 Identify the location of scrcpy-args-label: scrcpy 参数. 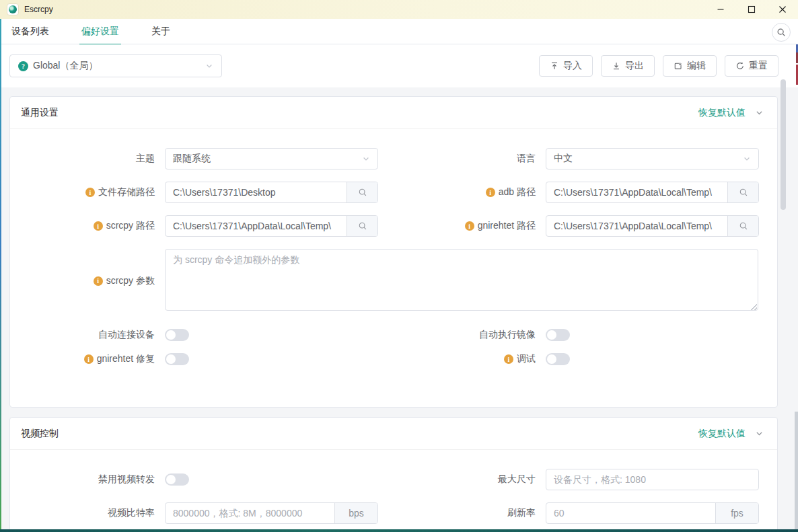
(131, 281).